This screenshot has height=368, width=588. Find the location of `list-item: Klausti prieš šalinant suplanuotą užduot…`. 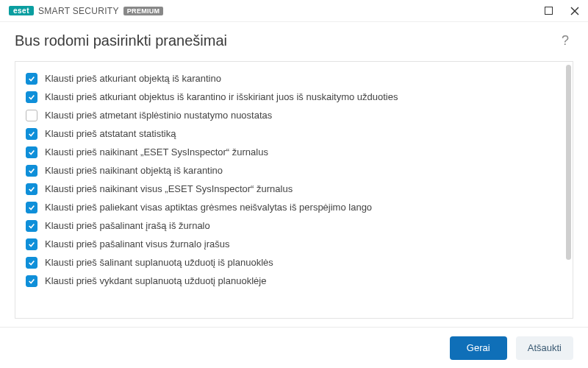

list-item: Klausti prieš šalinant suplanuotą užduot… is located at coordinates (294, 262).